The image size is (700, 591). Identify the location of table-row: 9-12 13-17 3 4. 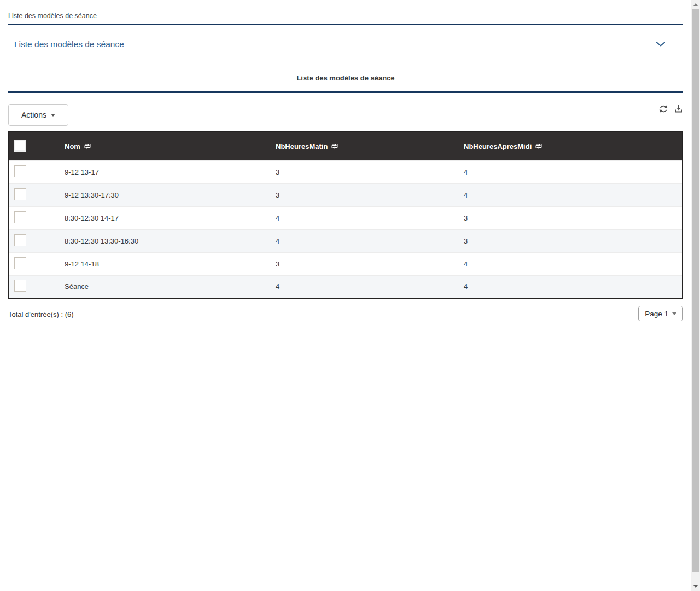
(346, 172).